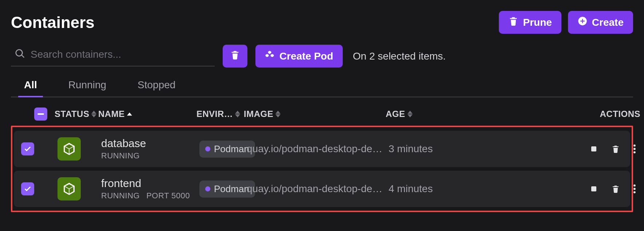 This screenshot has width=644, height=231. I want to click on container-name: database, so click(150, 143).